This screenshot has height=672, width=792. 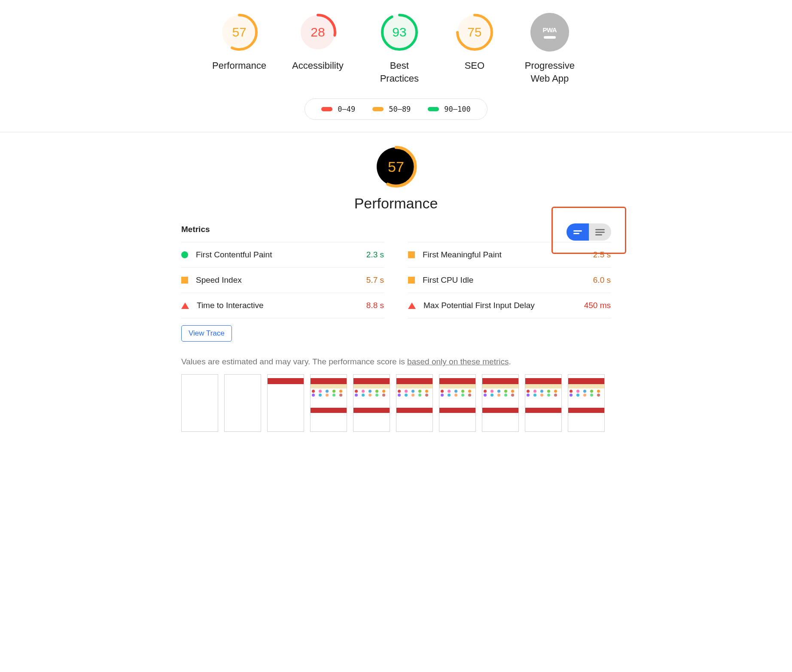 What do you see at coordinates (392, 109) in the screenshot?
I see `legend-average: 50–89` at bounding box center [392, 109].